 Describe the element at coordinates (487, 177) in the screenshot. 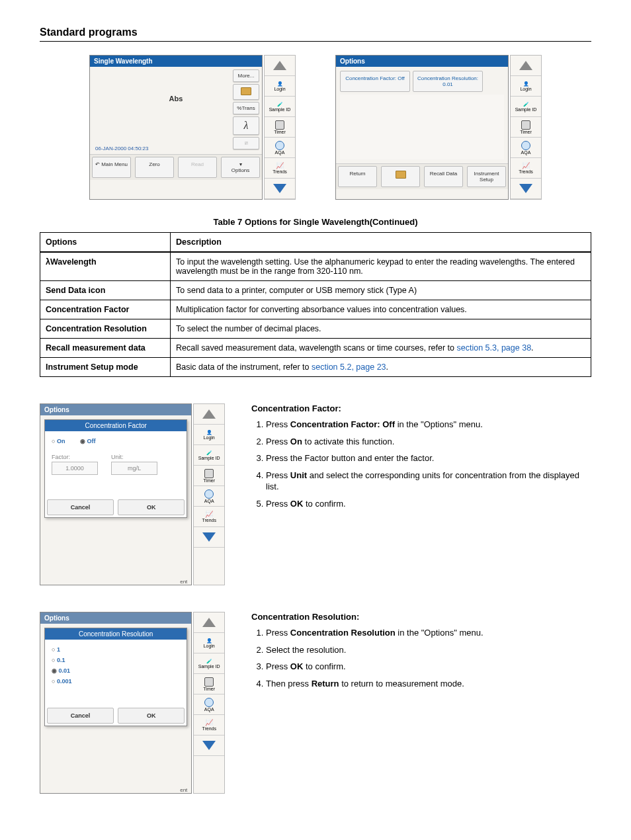

I see `instrument-setup-button: Instrument Setup` at that location.